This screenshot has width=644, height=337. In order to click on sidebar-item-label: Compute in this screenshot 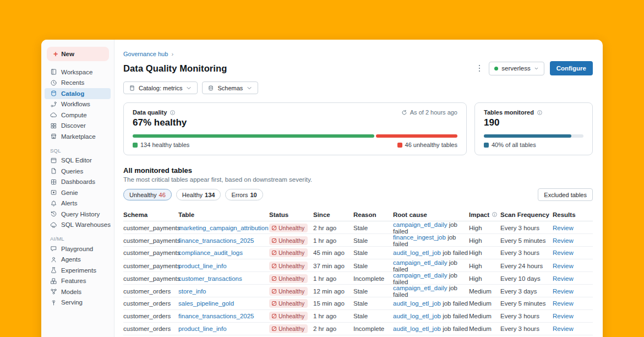, I will do `click(74, 115)`.